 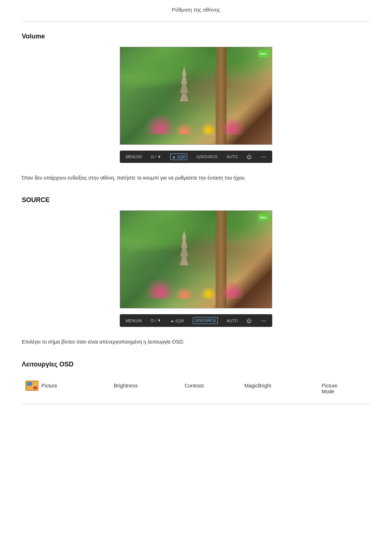 I want to click on page-title: Ρύθμιση της οθόνης, so click(x=196, y=9).